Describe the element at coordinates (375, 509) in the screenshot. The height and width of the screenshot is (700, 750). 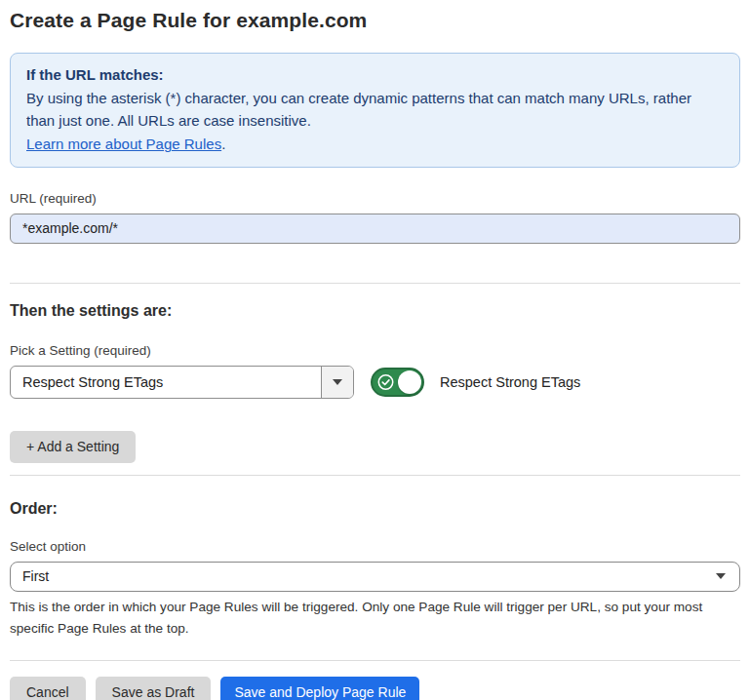
I see `order-section-heading: Order:` at that location.